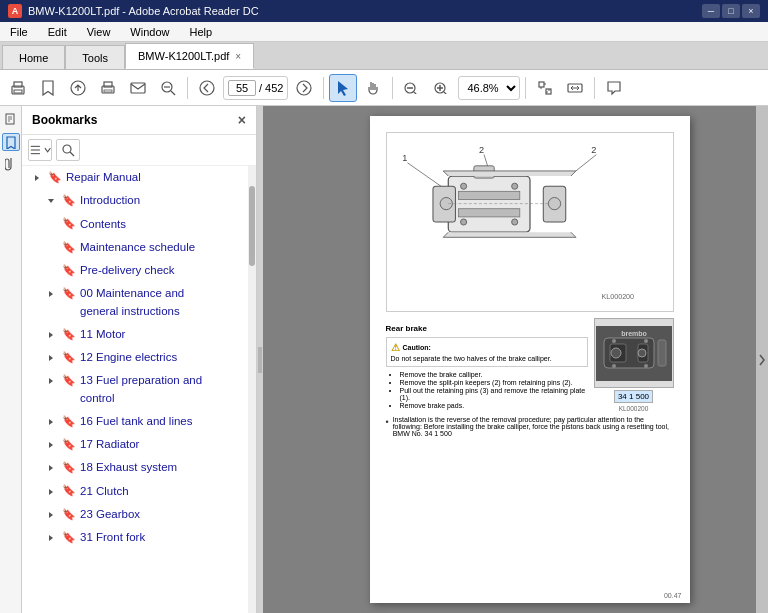 Image resolution: width=768 pixels, height=613 pixels. What do you see at coordinates (731, 11) in the screenshot?
I see `maximize-button: □` at bounding box center [731, 11].